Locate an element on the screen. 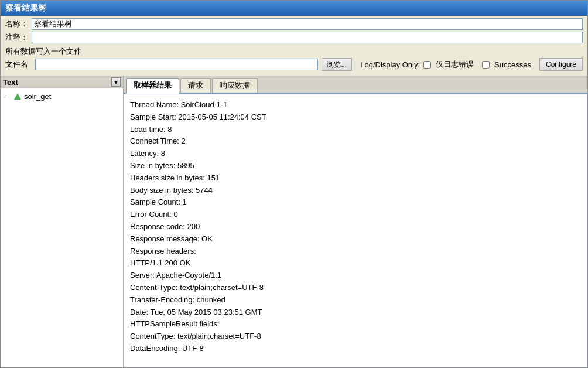 The width and height of the screenshot is (588, 368). content-line: HTTP/1.1 200 OK is located at coordinates (355, 264).